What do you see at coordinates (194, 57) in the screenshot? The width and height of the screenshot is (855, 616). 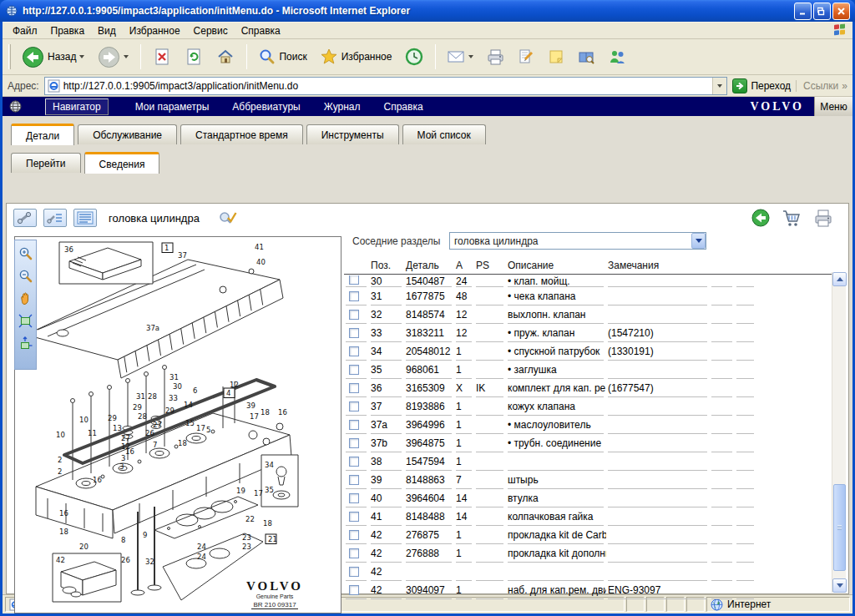 I see `refresh-button` at bounding box center [194, 57].